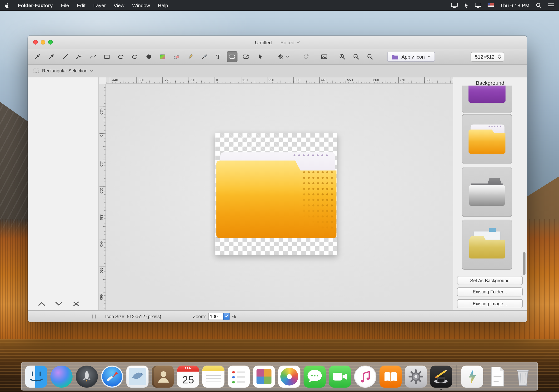 The height and width of the screenshot is (392, 559). I want to click on photos-dock-icon, so click(289, 376).